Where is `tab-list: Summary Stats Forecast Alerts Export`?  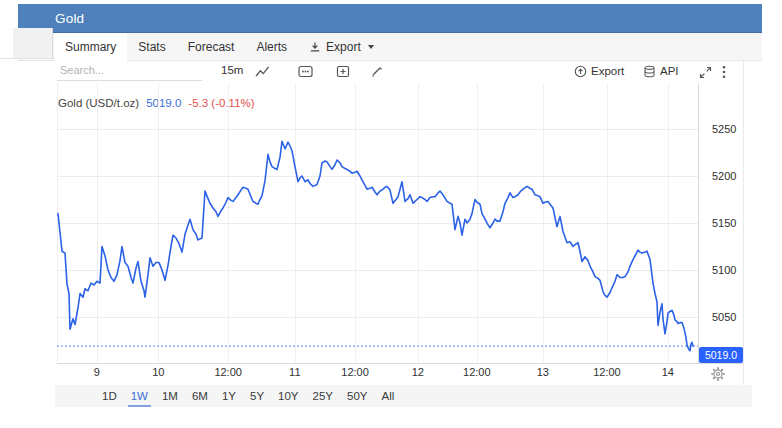
tab-list: Summary Stats Forecast Alerts Export is located at coordinates (390, 47).